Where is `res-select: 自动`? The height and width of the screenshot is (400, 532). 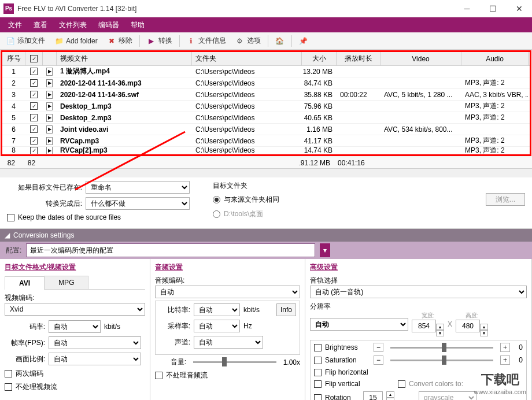 res-select: 自动 is located at coordinates (359, 324).